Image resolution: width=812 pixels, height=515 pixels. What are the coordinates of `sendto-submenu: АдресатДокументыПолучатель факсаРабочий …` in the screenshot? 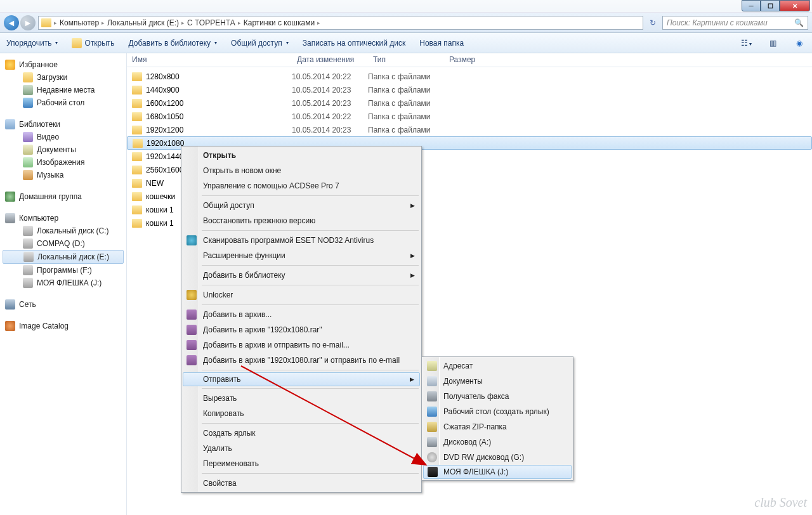 It's located at (497, 419).